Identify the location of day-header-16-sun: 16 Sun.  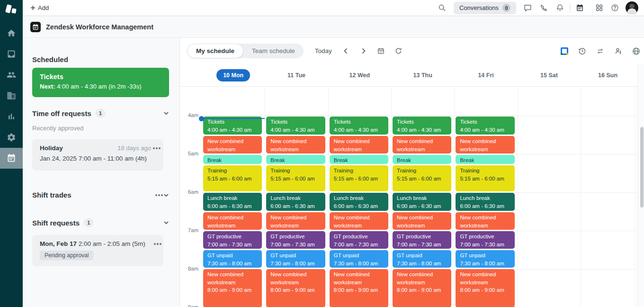
(608, 75).